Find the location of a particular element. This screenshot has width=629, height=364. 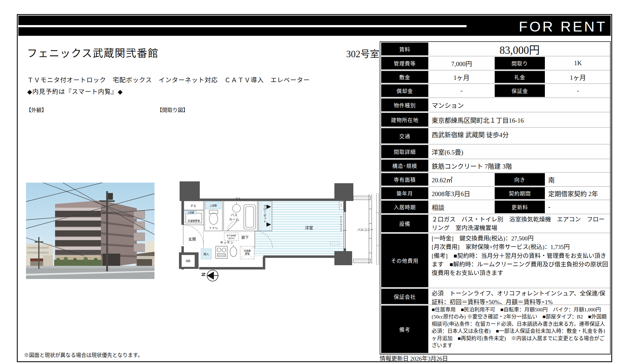

move-in-value: 相談 is located at coordinates (461, 207).